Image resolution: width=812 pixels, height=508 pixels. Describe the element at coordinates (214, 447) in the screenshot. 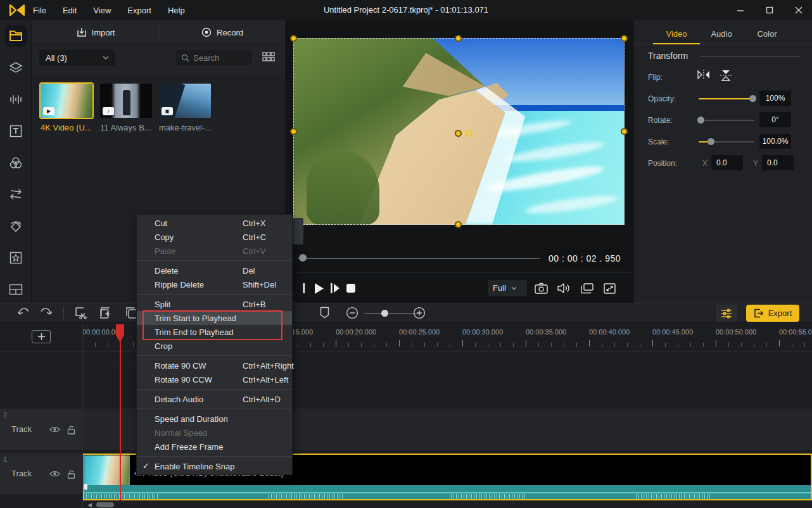

I see `context-menu-item-add-freeze-frame: Add Freeze Frame` at that location.